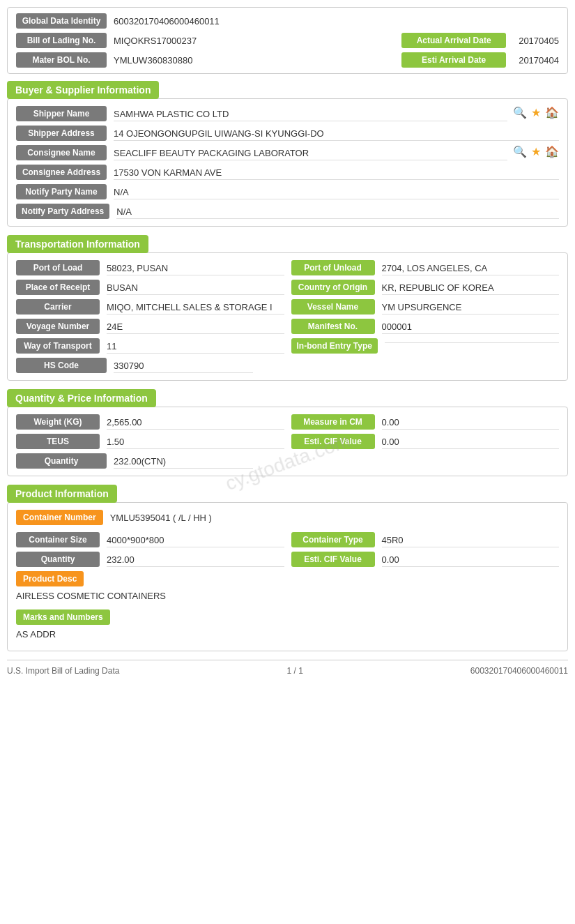 Image resolution: width=575 pixels, height=924 pixels. What do you see at coordinates (425, 422) in the screenshot?
I see `measure-field: Measure in CM 0.00` at bounding box center [425, 422].